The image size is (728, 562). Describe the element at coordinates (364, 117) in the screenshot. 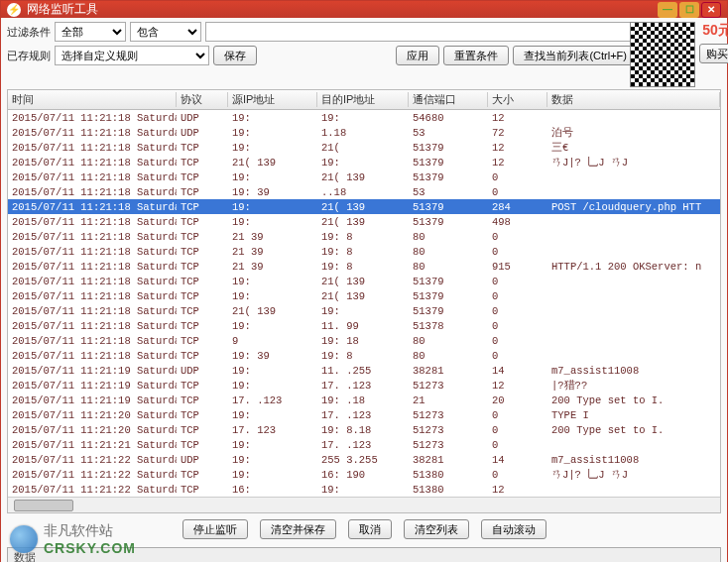

I see `table-row: 2015/07/11 11:21:18 SaturdayUDP19:19:546…` at that location.